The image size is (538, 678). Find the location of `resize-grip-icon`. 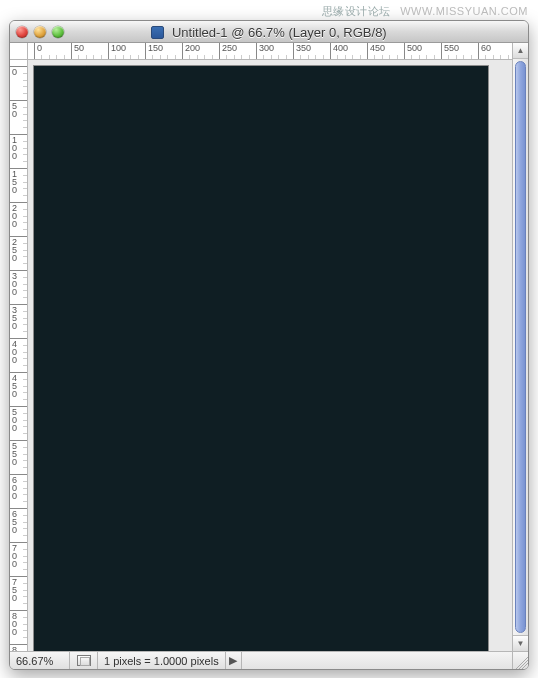

resize-grip-icon is located at coordinates (520, 660).